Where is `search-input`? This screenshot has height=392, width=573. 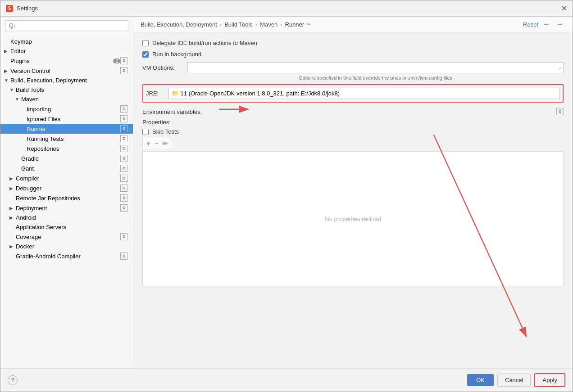
search-input is located at coordinates (67, 26).